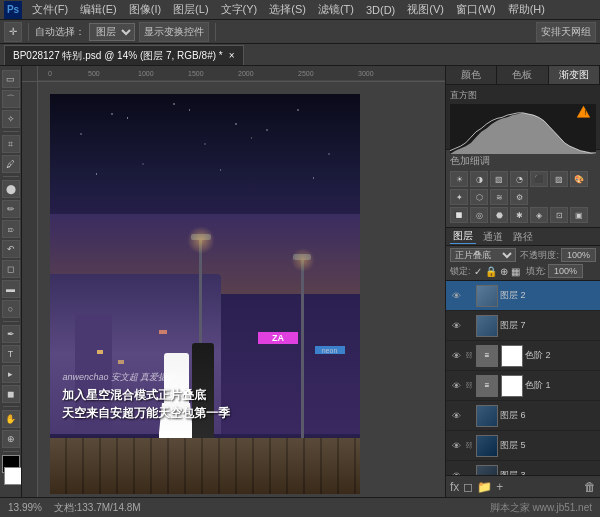 This screenshot has width=600, height=517. I want to click on adj-vibrance: ▨, so click(559, 179).